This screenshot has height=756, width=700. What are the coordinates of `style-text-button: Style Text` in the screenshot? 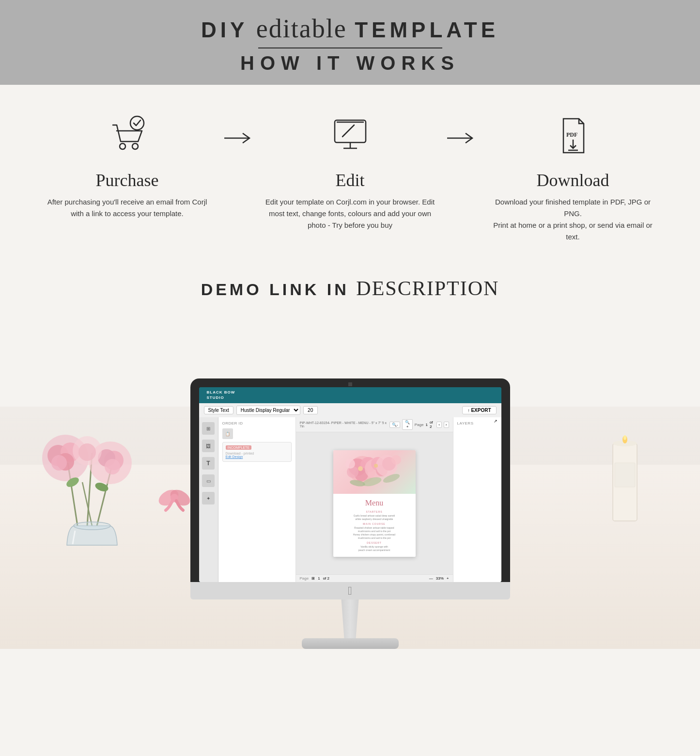 It's located at (219, 410).